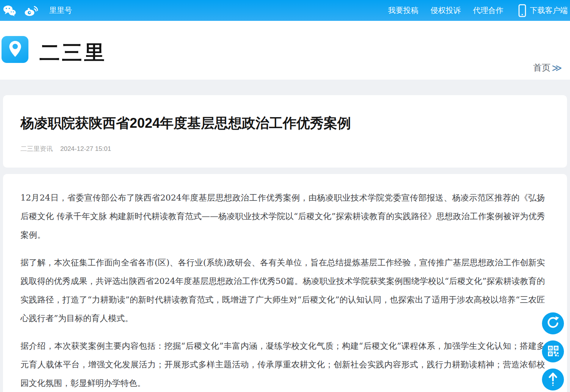  Describe the element at coordinates (285, 149) in the screenshot. I see `article-byline: 二三里资讯 2024-12-27 15:01` at that location.